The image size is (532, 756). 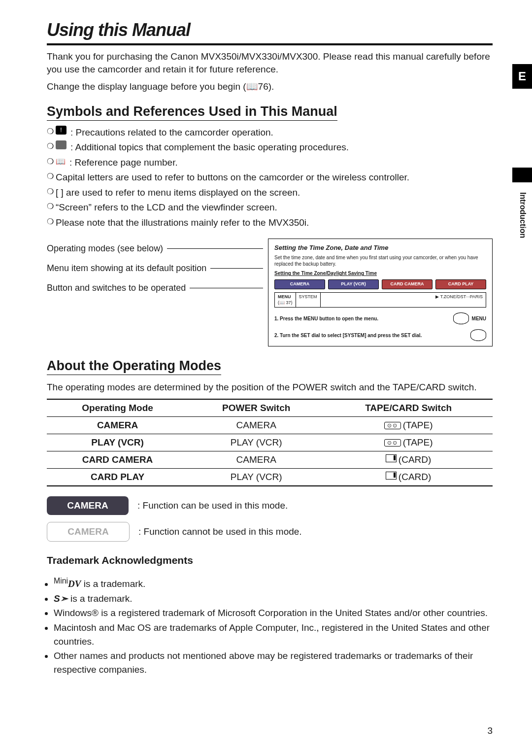 I want to click on mode-chip-cardplay: CARD PLAY, so click(x=461, y=284).